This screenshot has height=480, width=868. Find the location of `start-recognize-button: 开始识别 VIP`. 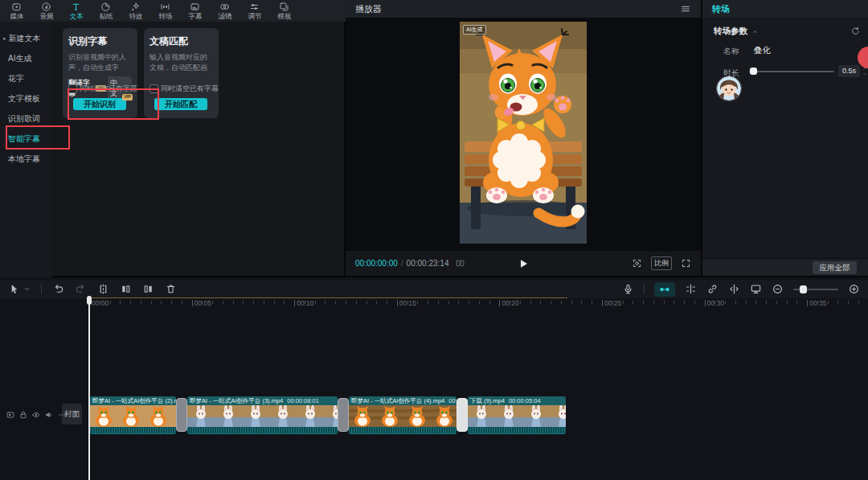

start-recognize-button: 开始识别 VIP is located at coordinates (100, 105).